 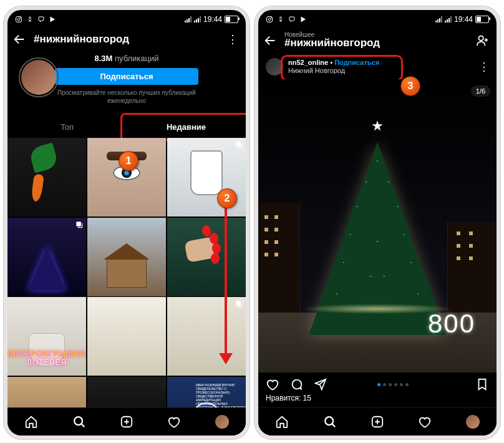 I want to click on annotation-badge-2: 2, so click(x=227, y=198).